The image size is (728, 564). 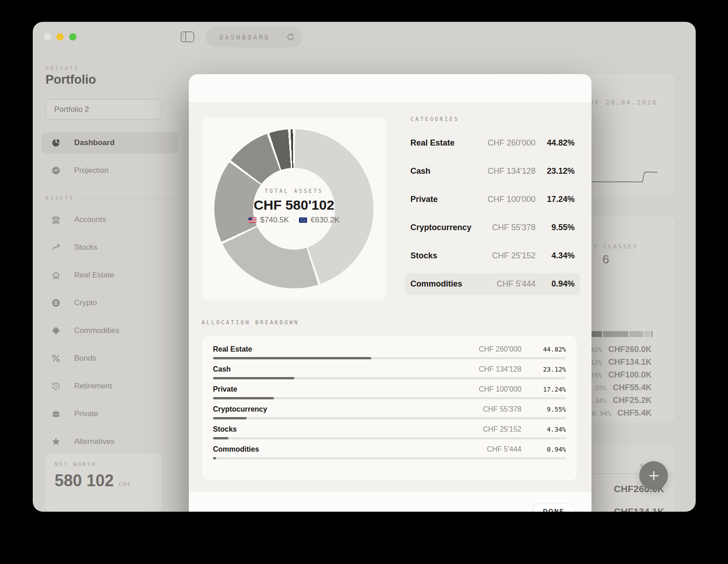 What do you see at coordinates (91, 171) in the screenshot?
I see `sidebar-item-label: Projection` at bounding box center [91, 171].